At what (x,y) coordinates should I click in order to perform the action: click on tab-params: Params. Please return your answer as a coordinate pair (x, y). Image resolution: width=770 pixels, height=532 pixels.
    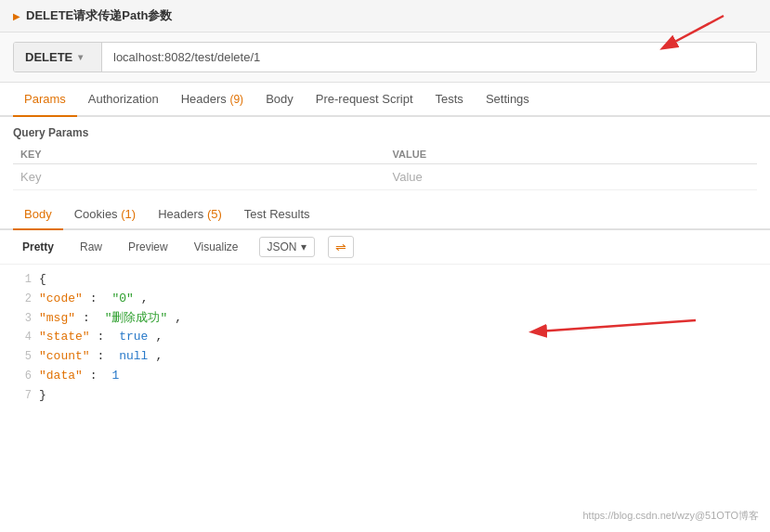
    Looking at the image, I should click on (45, 100).